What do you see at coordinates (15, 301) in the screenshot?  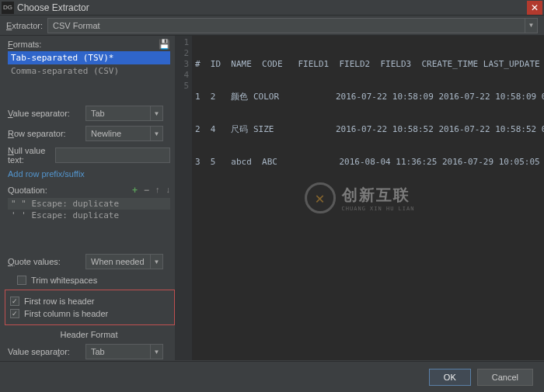 I see `first-row-checkbox` at bounding box center [15, 301].